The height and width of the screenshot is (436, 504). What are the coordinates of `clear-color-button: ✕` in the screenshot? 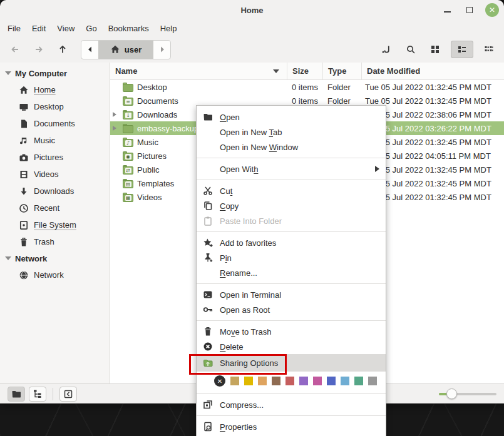 It's located at (220, 381).